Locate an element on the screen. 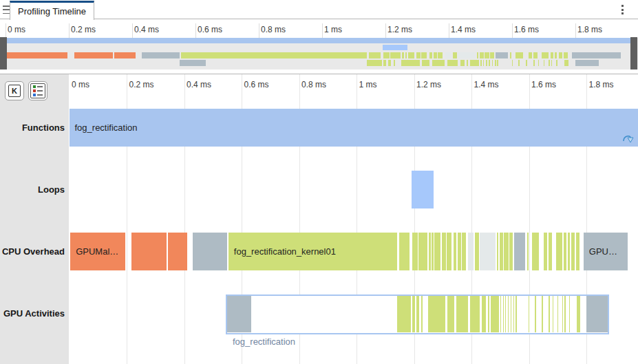  timeline-overview: 0 ms0.2 ms0.4 ms0.6 ms0.8 ms1 ms1.2 ms1.… is located at coordinates (319, 47).